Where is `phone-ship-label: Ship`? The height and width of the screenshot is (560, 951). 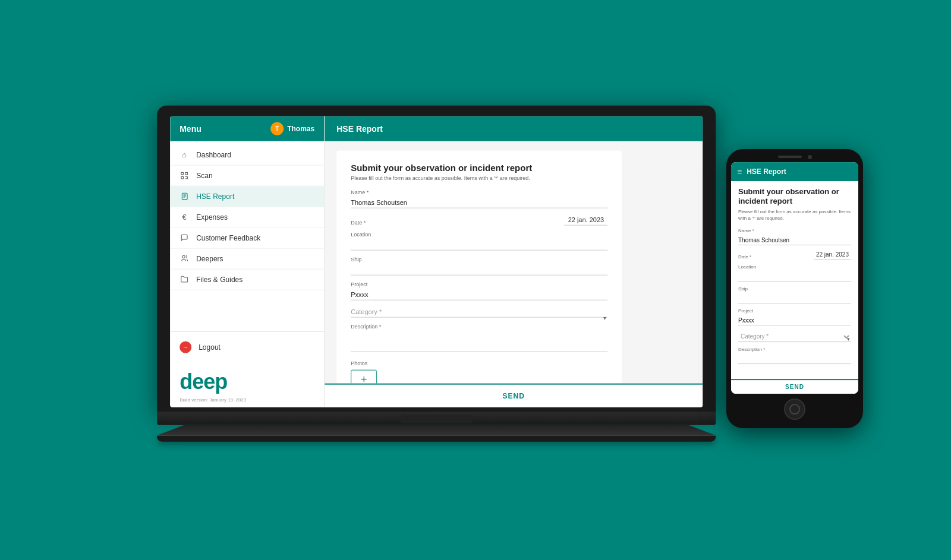
phone-ship-label: Ship is located at coordinates (795, 289).